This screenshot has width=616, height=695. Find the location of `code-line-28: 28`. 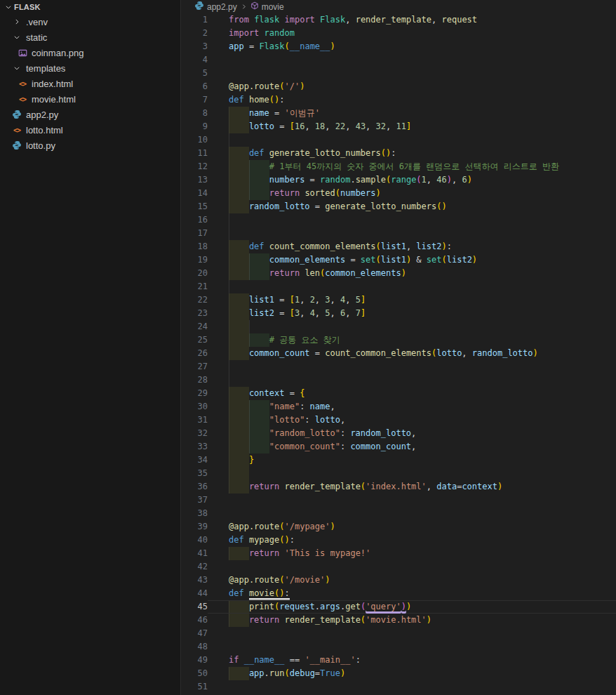

code-line-28: 28 is located at coordinates (399, 380).